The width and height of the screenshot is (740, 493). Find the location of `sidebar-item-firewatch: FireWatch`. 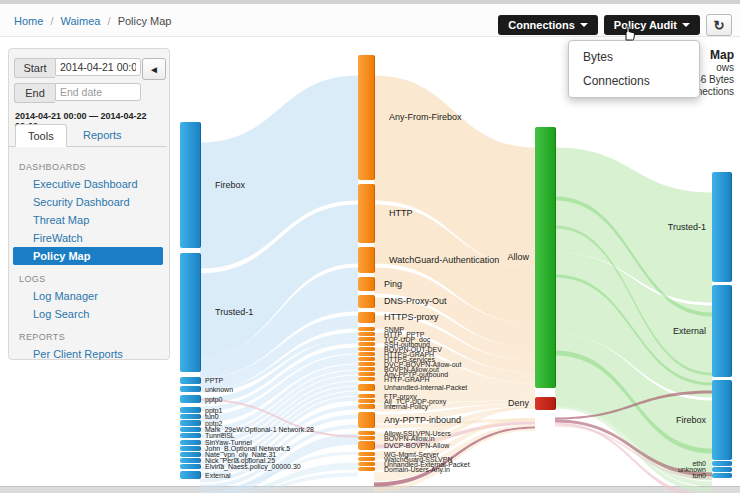

sidebar-item-firewatch: FireWatch is located at coordinates (88, 238).